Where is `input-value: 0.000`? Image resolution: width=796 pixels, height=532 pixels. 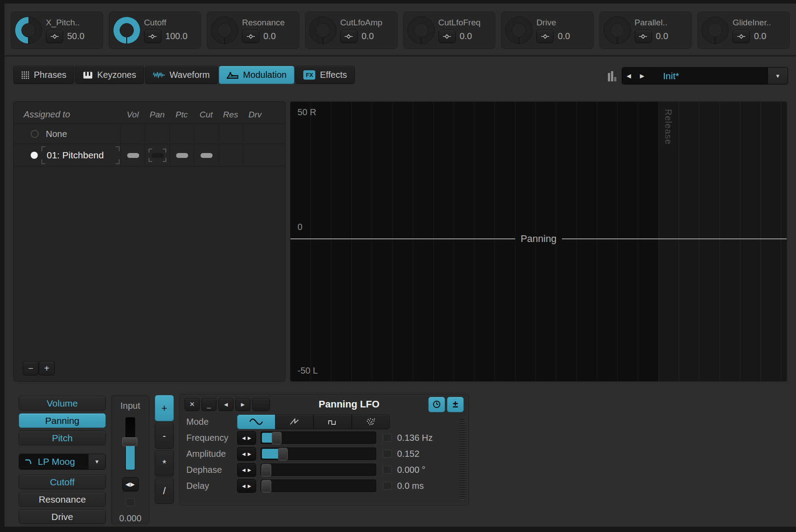 input-value: 0.000 is located at coordinates (130, 519).